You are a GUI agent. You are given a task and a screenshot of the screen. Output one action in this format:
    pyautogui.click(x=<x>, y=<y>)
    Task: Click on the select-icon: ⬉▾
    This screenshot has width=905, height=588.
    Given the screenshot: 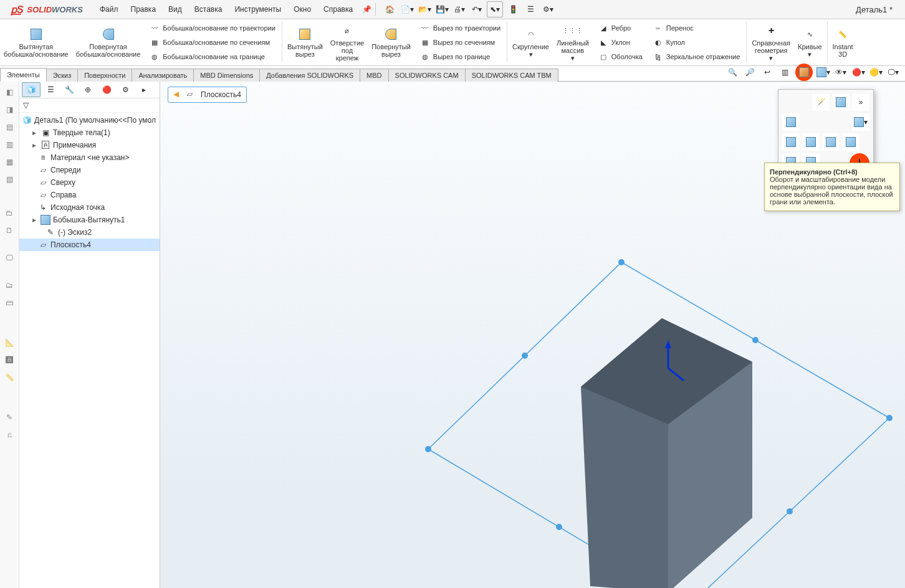 What is the action you would take?
    pyautogui.click(x=495, y=9)
    